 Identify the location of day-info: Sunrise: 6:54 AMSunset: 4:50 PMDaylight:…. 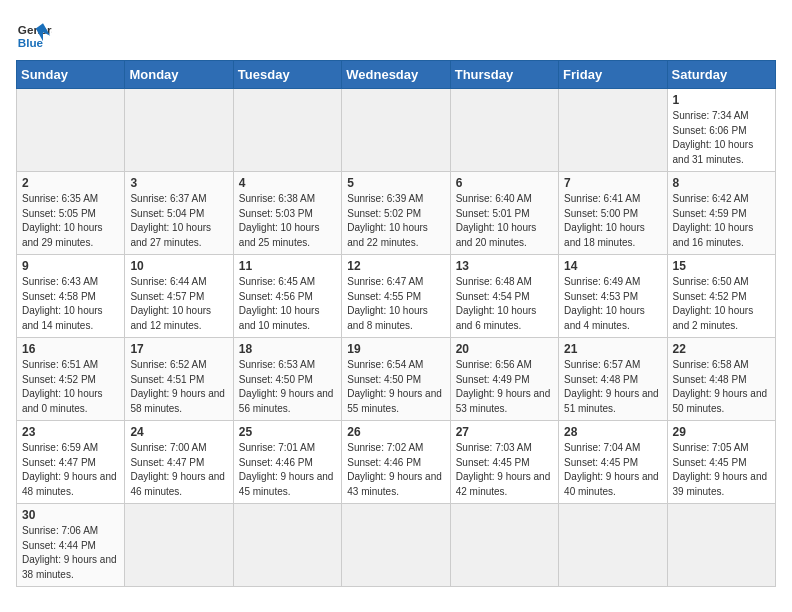
(396, 387).